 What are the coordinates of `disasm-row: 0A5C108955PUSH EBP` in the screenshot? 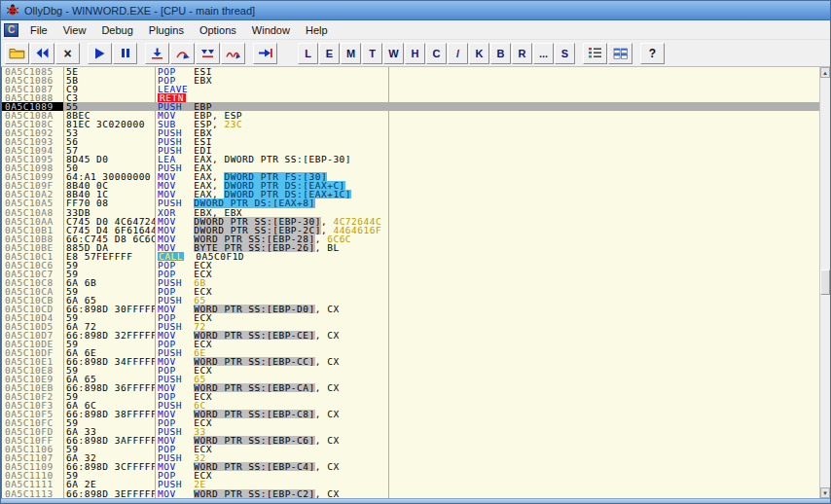 It's located at (411, 107).